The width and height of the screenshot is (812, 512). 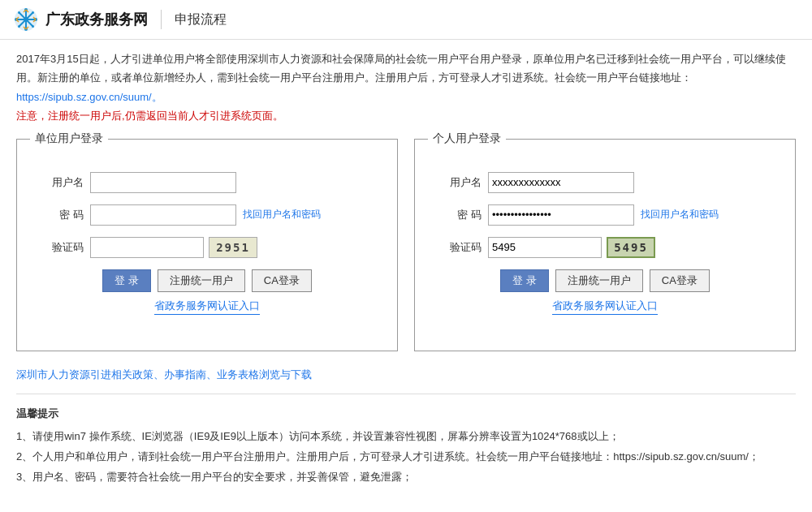 I want to click on notice-text: 2017年3月15日起，人才引进单位用户将全部使用深圳市人力资源和社会保障局的社…, so click(x=406, y=88).